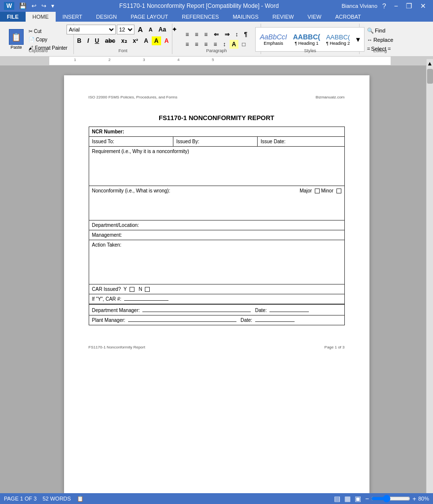 Image resolution: width=433 pixels, height=504 pixels. What do you see at coordinates (109, 320) in the screenshot?
I see `plant-manager-label: Plant Manager:` at bounding box center [109, 320].